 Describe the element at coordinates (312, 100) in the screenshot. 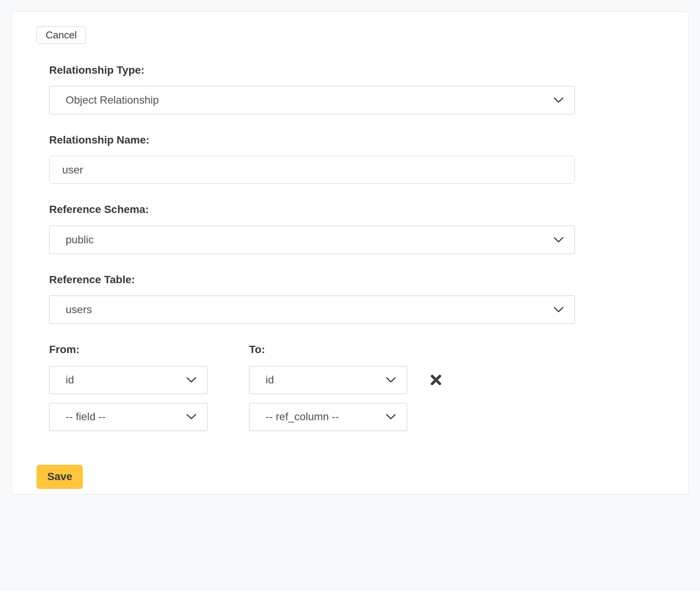

I see `relationship-type-select: Object Relationship` at that location.